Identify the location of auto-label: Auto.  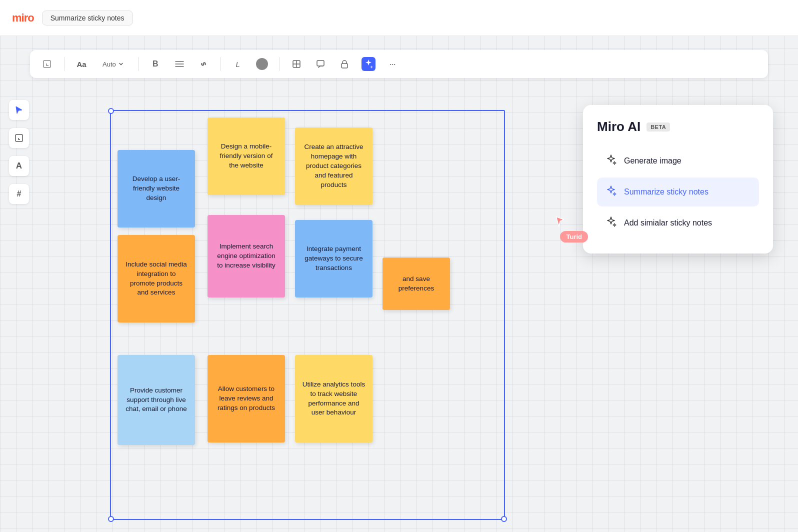
(113, 64).